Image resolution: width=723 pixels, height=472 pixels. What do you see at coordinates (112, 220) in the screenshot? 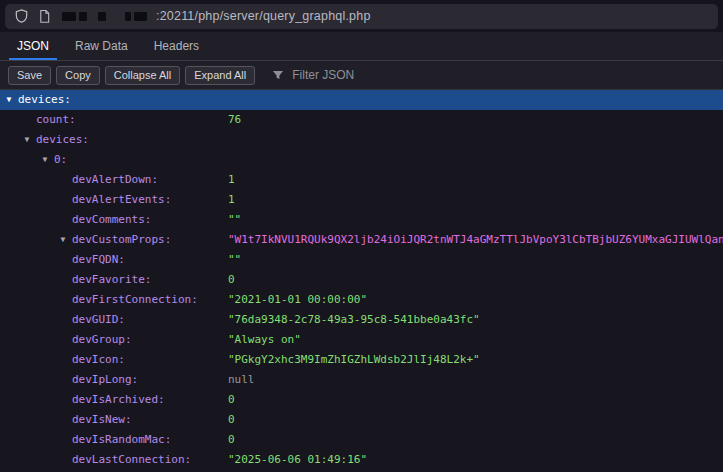
I see `property-name: devComments:` at bounding box center [112, 220].